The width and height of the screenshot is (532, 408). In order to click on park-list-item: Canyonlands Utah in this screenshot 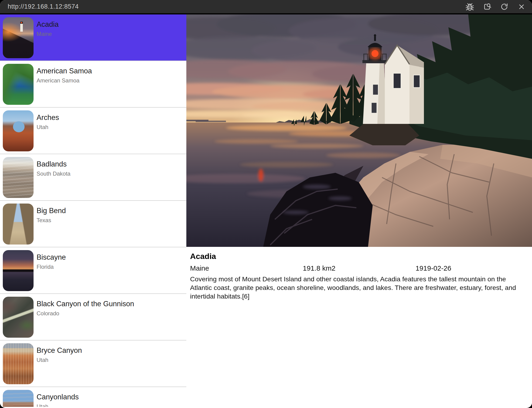, I will do `click(93, 397)`.